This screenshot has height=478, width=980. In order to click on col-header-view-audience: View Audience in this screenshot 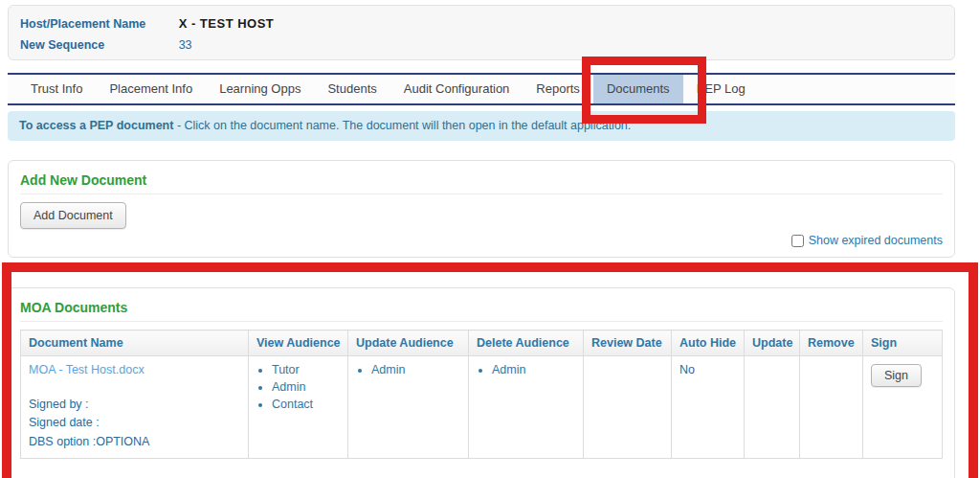, I will do `click(299, 343)`.